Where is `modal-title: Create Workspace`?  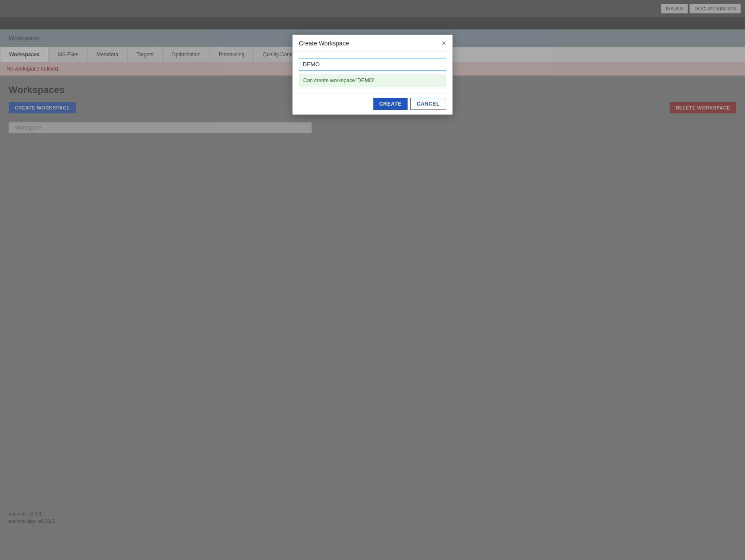 modal-title: Create Workspace is located at coordinates (324, 43).